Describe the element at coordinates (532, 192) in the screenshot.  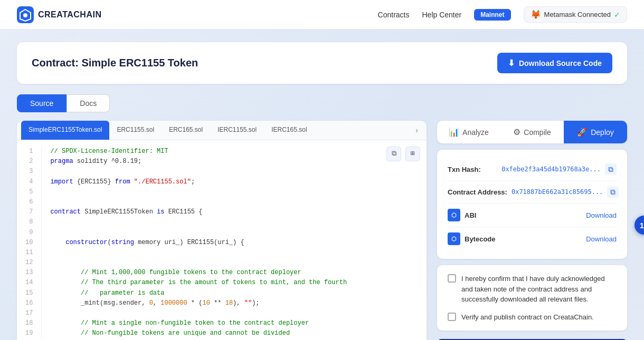
I see `contract-address-row: Contract Address: 0x71887bE662a31c85695.…` at that location.